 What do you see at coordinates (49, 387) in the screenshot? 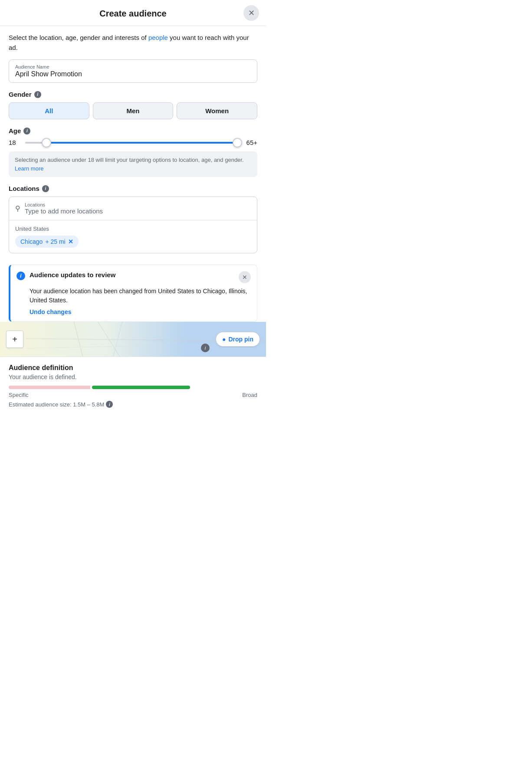
I see `bar-specific` at bounding box center [49, 387].